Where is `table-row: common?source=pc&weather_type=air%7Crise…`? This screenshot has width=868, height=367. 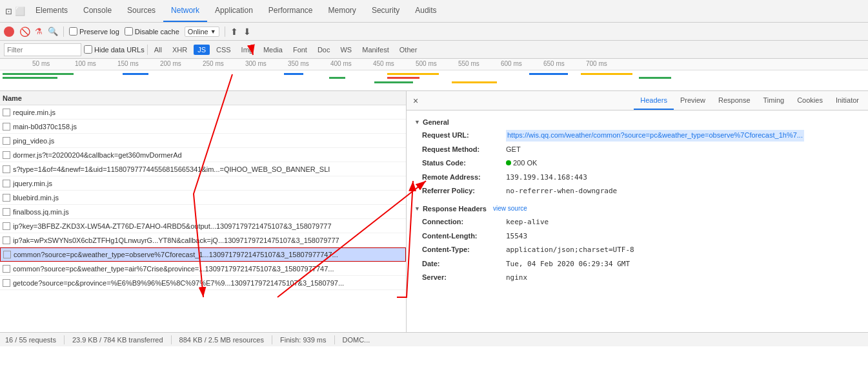 table-row: common?source=pc&weather_type=air%7Crise… is located at coordinates (203, 269).